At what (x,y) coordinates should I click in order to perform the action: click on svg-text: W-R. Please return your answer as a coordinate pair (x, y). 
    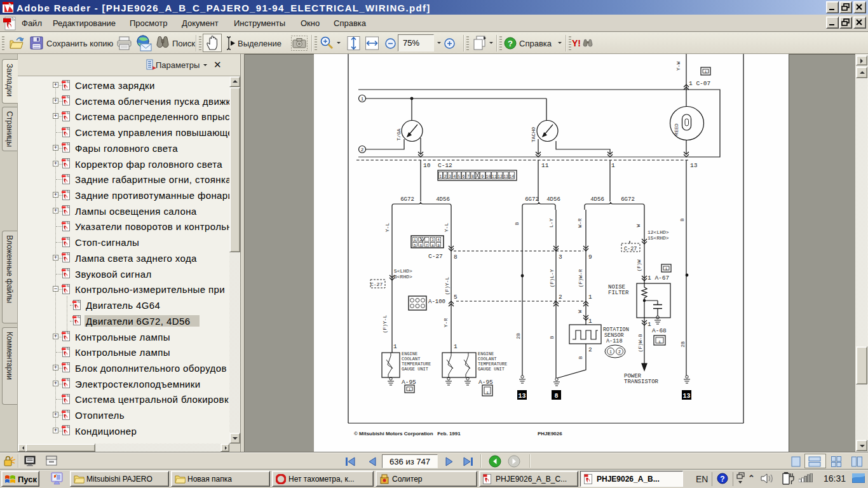
    Looking at the image, I should click on (580, 224).